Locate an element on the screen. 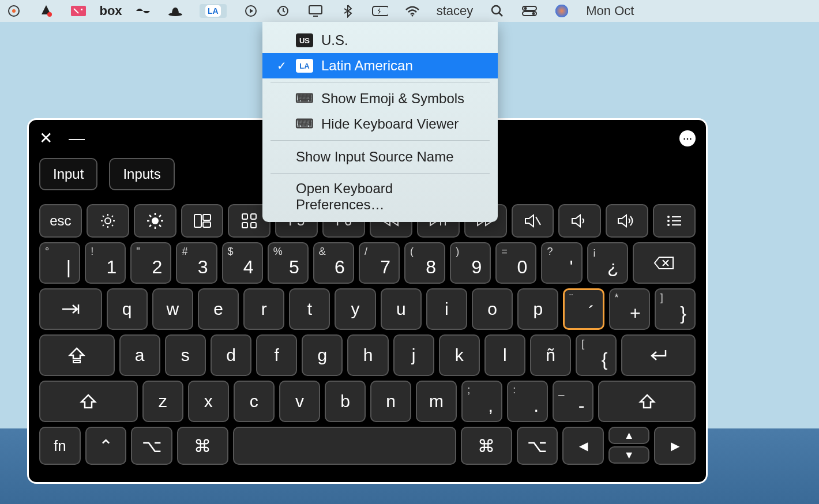  menubar-play-icon is located at coordinates (251, 11).